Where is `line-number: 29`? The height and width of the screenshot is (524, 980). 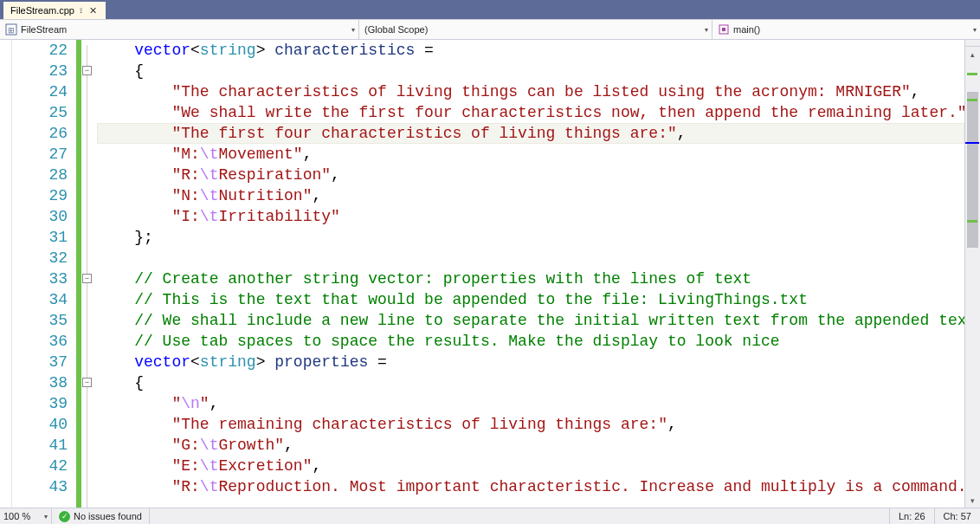 line-number: 29 is located at coordinates (40, 196).